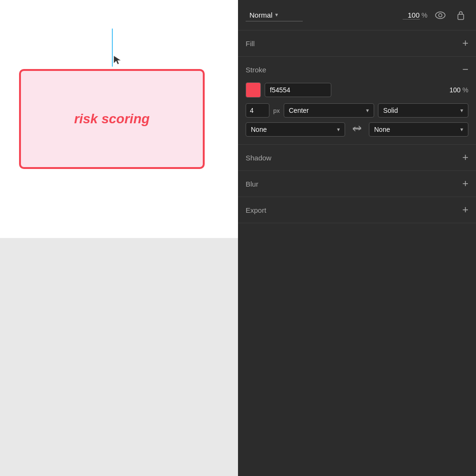  Describe the element at coordinates (299, 110) in the screenshot. I see `stroke-align-label: Center` at that location.